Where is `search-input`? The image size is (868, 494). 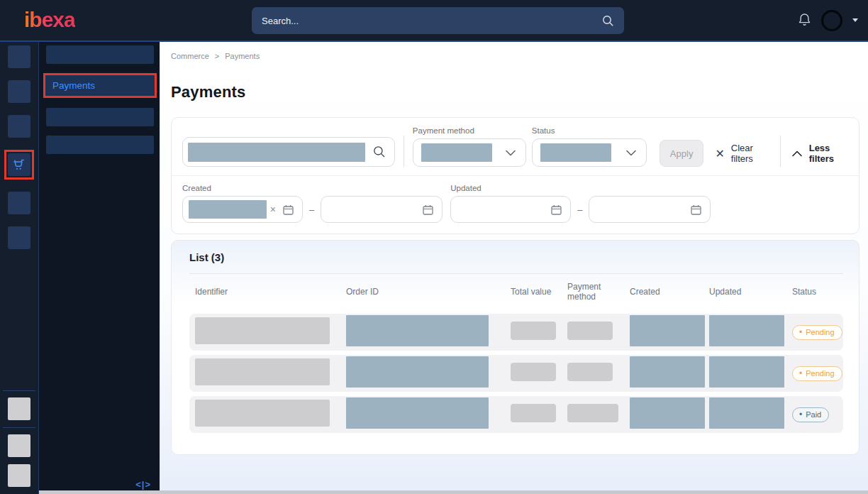 search-input is located at coordinates (432, 21).